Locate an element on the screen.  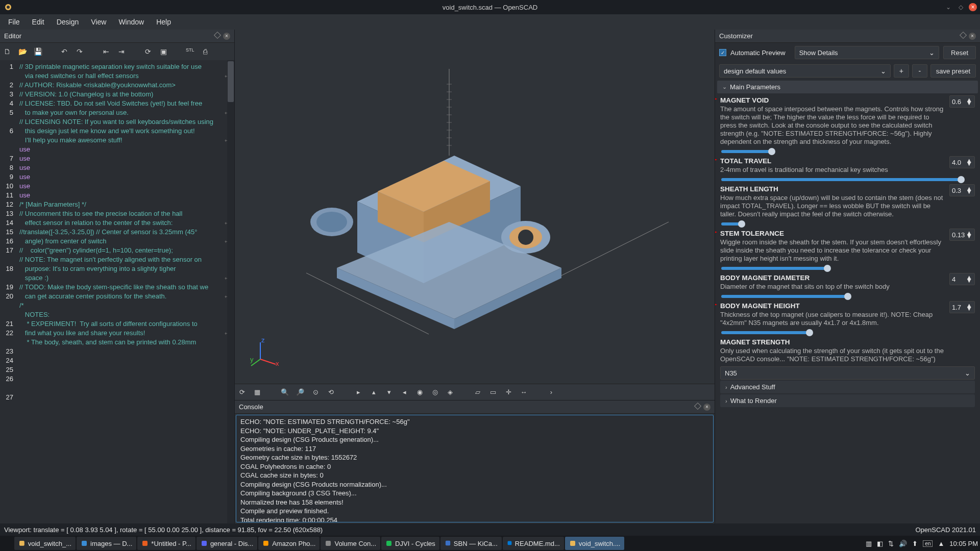
section-advanced-stuff: ›Advanced Stuff is located at coordinates (847, 387).